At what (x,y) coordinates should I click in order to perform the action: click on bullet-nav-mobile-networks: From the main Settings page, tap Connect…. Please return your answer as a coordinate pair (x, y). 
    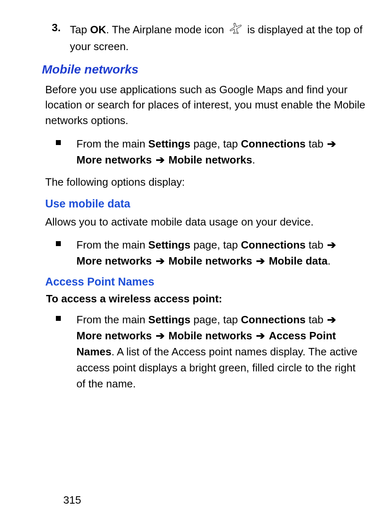
    Looking at the image, I should click on (208, 152).